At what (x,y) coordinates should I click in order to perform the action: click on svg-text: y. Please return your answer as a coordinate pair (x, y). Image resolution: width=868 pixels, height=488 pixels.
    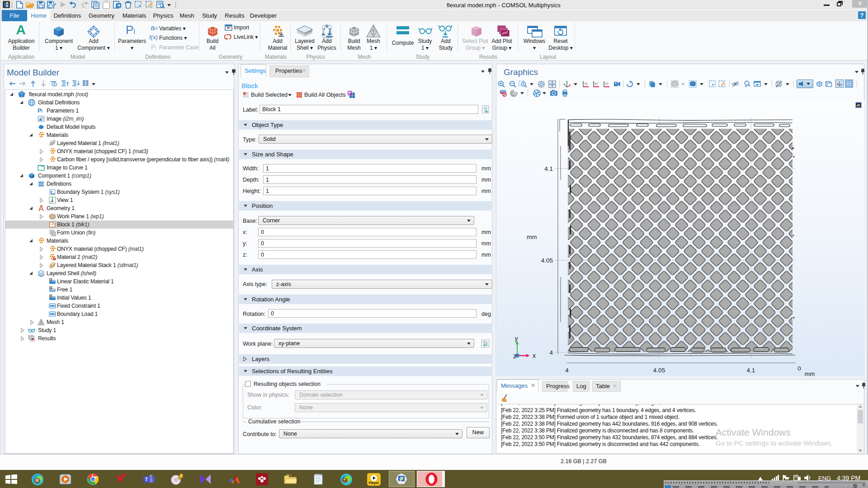
    Looking at the image, I should click on (516, 338).